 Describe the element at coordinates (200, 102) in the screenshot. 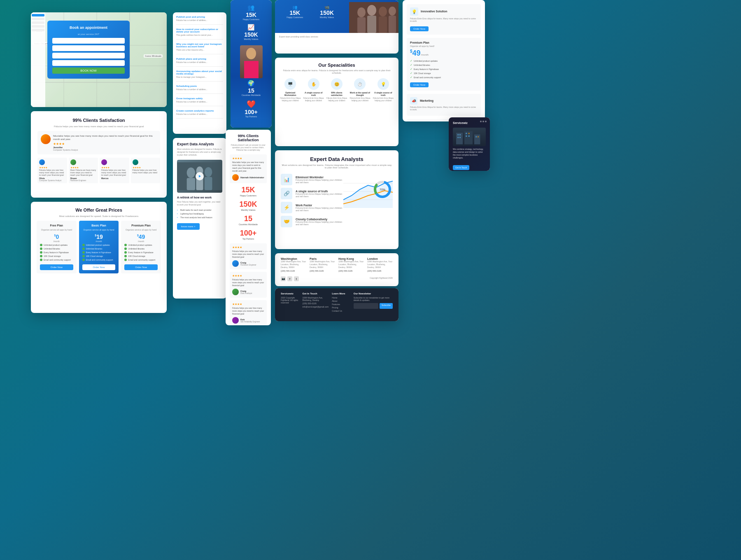

I see `faq-item-6: Grow instagram safely Fiducia has a numb…` at that location.